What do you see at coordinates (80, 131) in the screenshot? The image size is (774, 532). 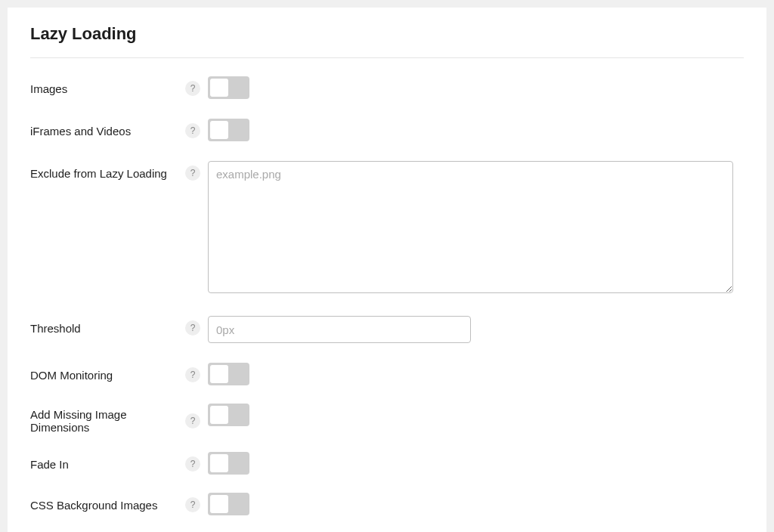 I see `label-iframes: iFrames and Videos` at bounding box center [80, 131].